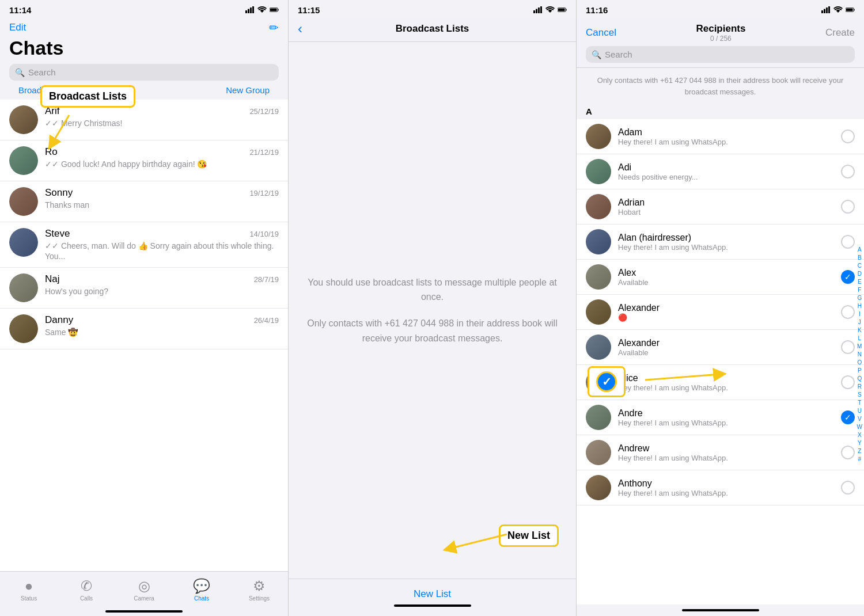 The height and width of the screenshot is (616, 864). I want to click on alpha-letter-l: L, so click(859, 339).